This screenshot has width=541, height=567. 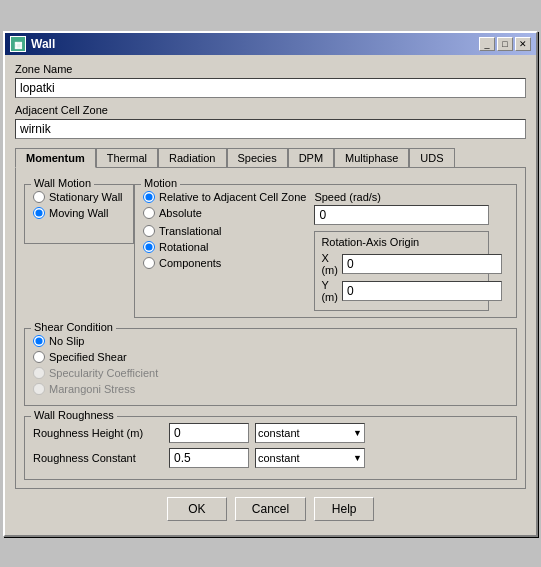 I want to click on tab-multiphase: Multiphase, so click(x=372, y=158).